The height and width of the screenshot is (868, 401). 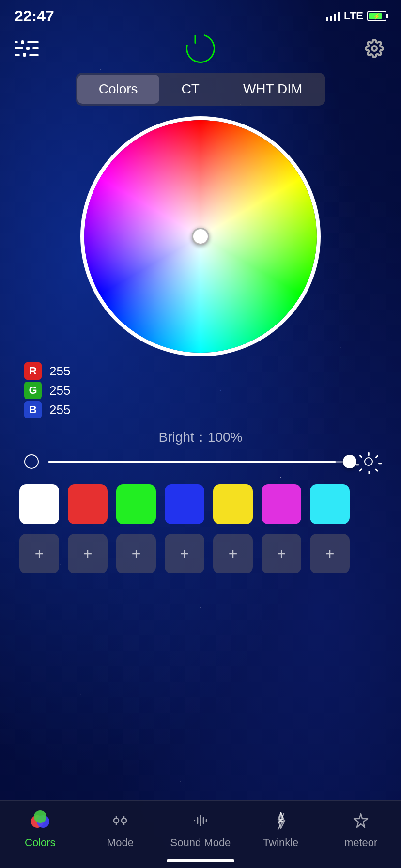 I want to click on tab-colors: Colors, so click(x=118, y=89).